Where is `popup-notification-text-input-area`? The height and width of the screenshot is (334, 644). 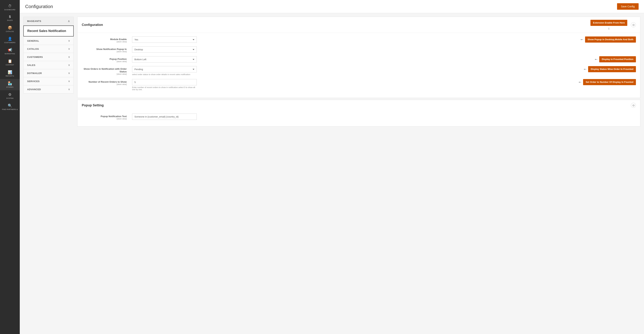 popup-notification-text-input-area is located at coordinates (384, 116).